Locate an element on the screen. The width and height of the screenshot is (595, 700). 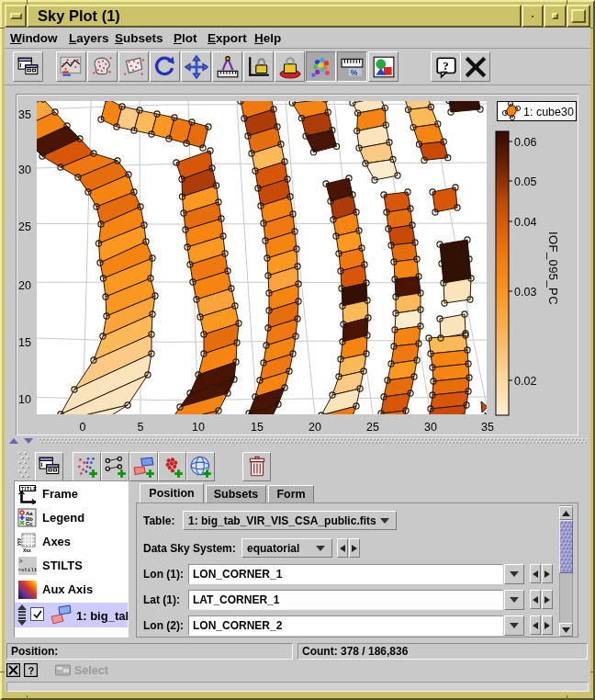
svg-text: 0.06 is located at coordinates (525, 142).